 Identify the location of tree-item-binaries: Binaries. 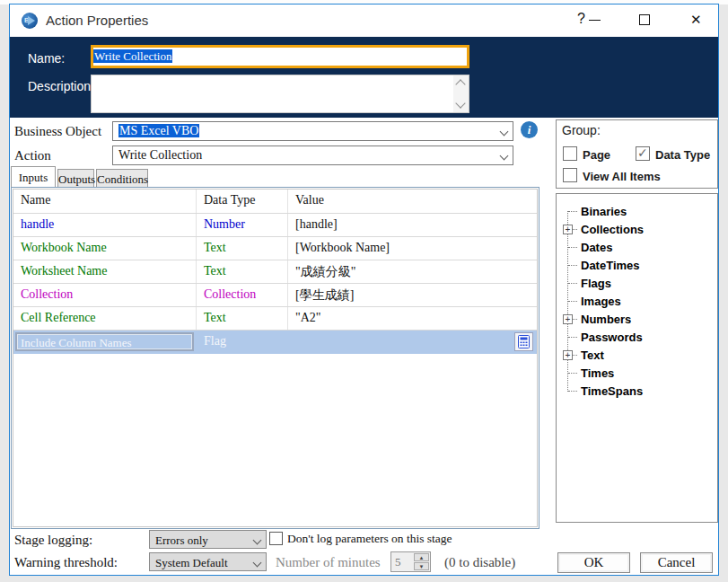
(637, 211).